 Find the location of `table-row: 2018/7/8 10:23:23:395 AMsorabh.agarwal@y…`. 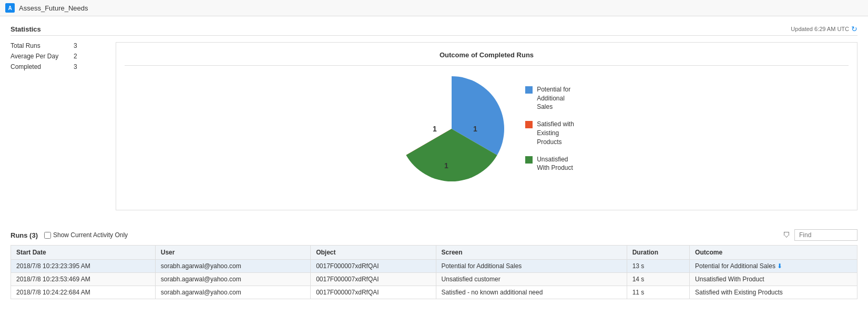

table-row: 2018/7/8 10:23:23:395 AMsorabh.agarwal@y… is located at coordinates (434, 266).